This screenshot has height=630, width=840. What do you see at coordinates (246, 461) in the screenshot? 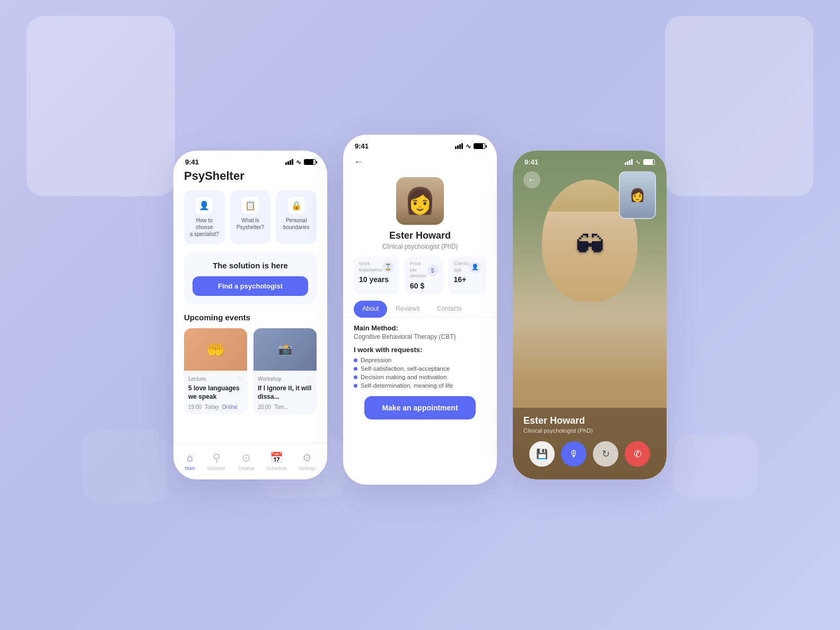
I see `nav-catalog: ⊙ Catalog` at bounding box center [246, 461].